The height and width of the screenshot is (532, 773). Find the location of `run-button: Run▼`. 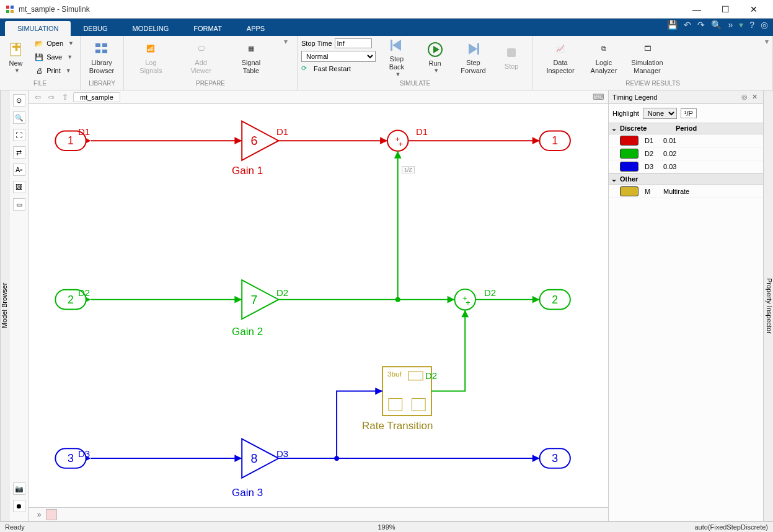

run-button: Run▼ is located at coordinates (435, 58).